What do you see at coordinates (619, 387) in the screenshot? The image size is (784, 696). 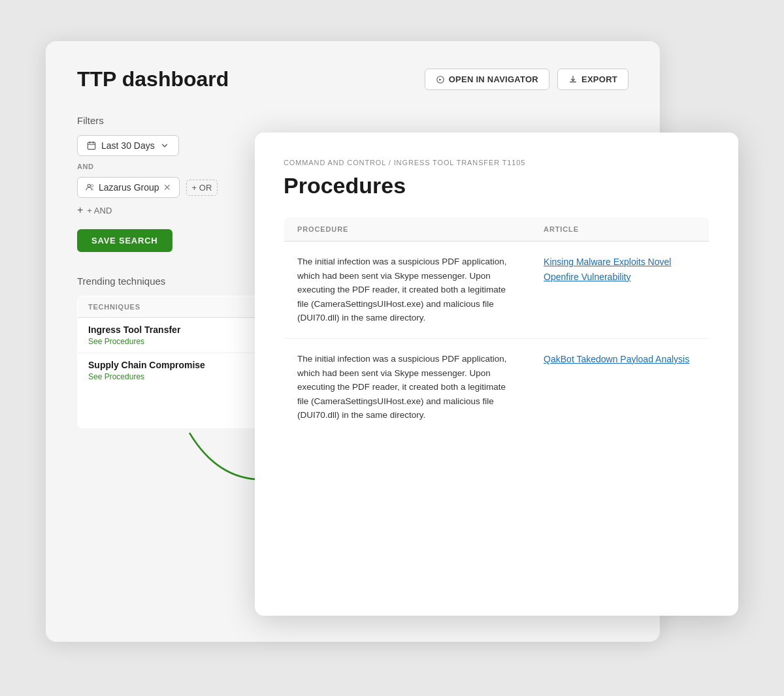 I see `article-cell-2: QakBot Takedown Payload Analysis` at bounding box center [619, 387].